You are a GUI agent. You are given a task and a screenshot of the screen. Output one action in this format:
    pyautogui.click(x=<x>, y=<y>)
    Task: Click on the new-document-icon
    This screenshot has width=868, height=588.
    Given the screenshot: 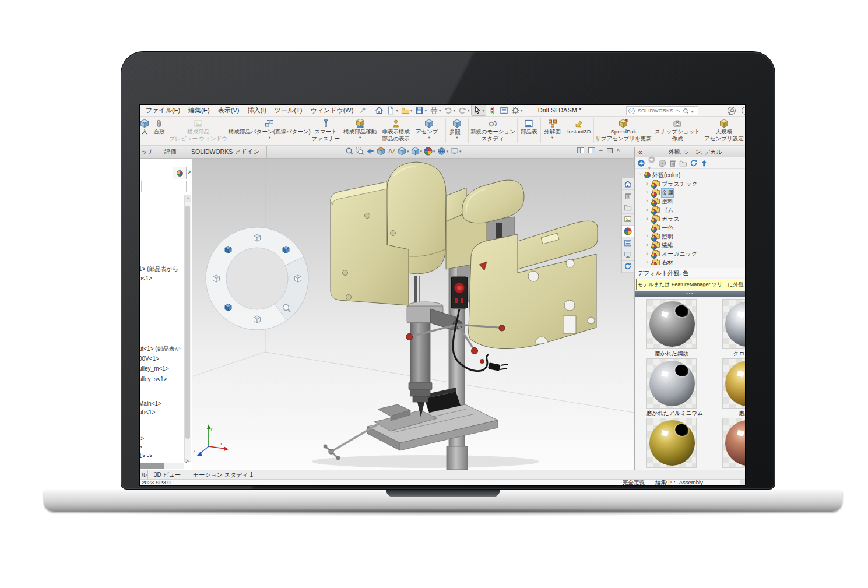 What is the action you would take?
    pyautogui.click(x=392, y=111)
    